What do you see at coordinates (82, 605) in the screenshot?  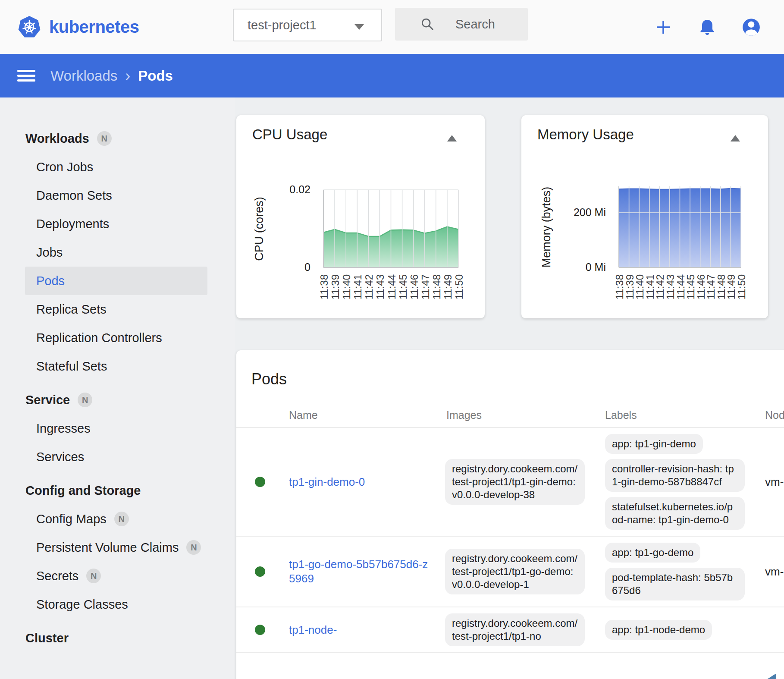 I see `sidebar-item-label: Storage Classes` at bounding box center [82, 605].